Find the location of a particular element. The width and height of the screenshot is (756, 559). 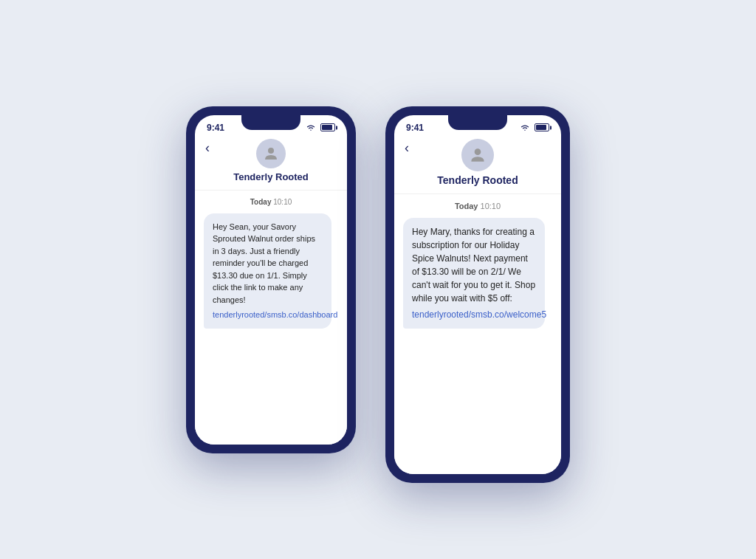

phone-2-notch is located at coordinates (478, 123).